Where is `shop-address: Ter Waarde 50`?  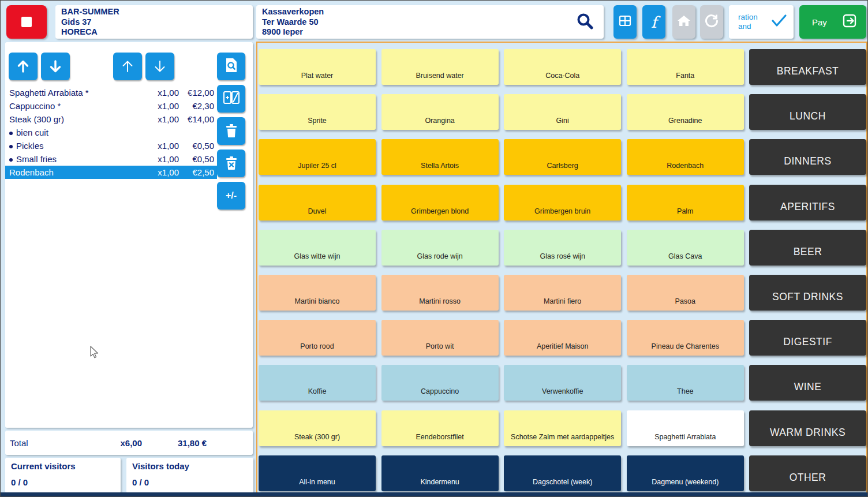
shop-address: Ter Waarde 50 is located at coordinates (433, 23).